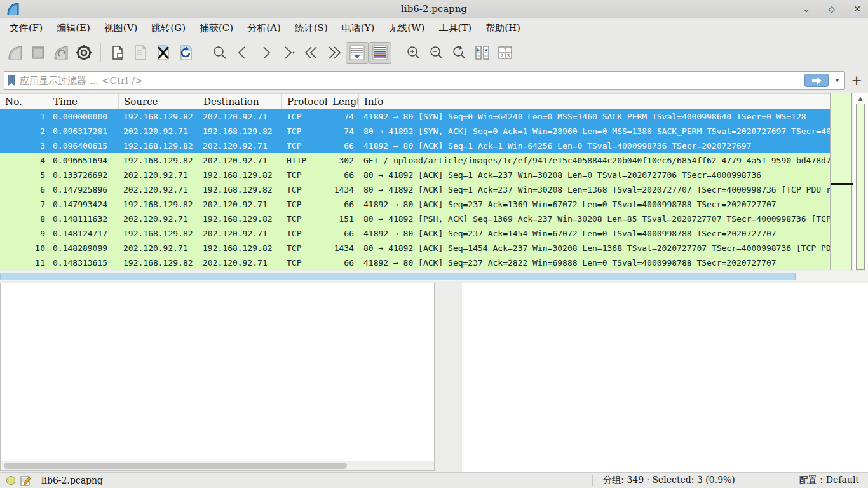 This screenshot has height=488, width=868. I want to click on menu-file: 文件(F), so click(26, 28).